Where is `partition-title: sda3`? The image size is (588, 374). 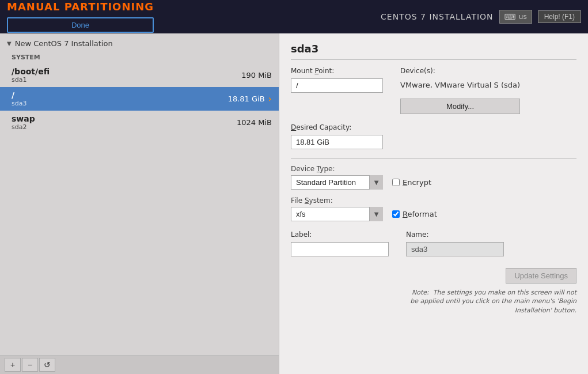
partition-title: sda3 is located at coordinates (434, 51).